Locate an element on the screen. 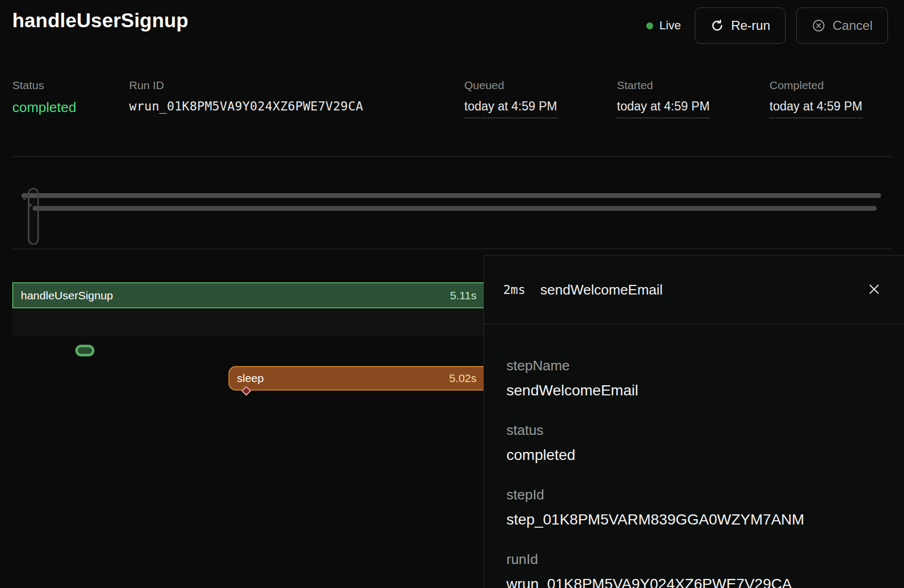 Image resolution: width=904 pixels, height=588 pixels. meta-completed: Completed today at 4:59 PM is located at coordinates (797, 85).